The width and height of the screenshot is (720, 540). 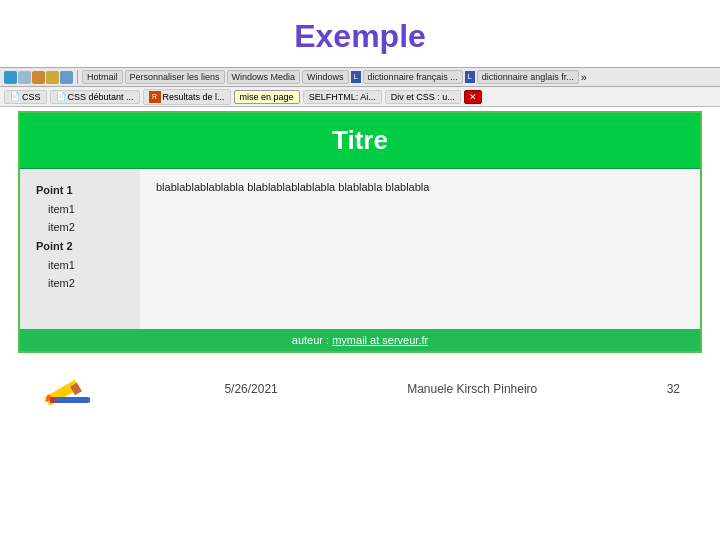 I want to click on bookmark-label-6: Div et CSS : u..., so click(x=423, y=97).